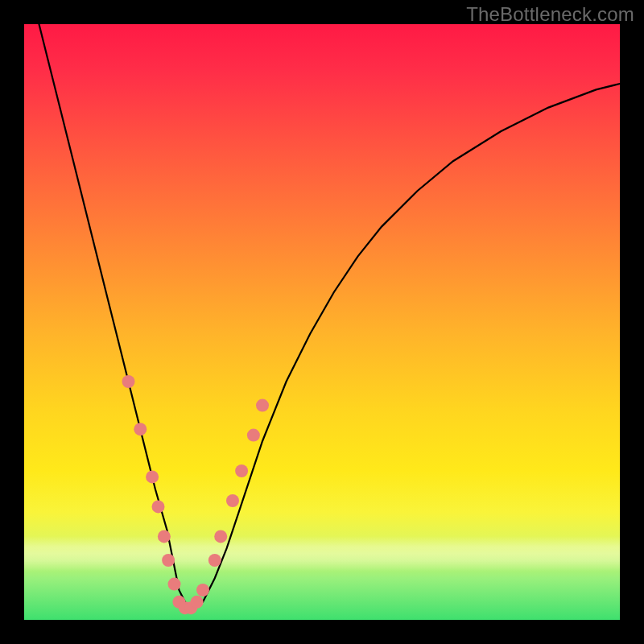  I want to click on highlight-dots, so click(196, 494).